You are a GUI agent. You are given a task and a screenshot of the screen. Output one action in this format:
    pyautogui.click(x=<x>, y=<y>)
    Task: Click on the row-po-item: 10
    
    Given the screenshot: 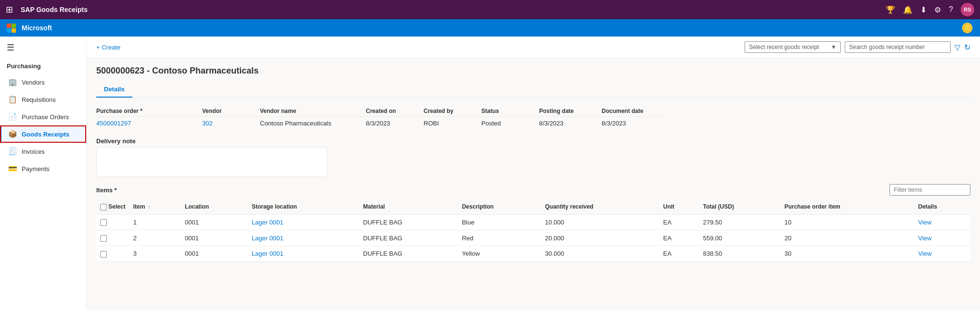 What is the action you would take?
    pyautogui.click(x=848, y=222)
    